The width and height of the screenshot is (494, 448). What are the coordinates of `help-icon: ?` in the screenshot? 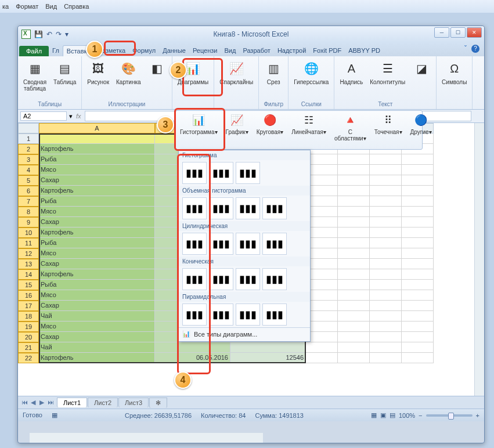 It's located at (475, 49).